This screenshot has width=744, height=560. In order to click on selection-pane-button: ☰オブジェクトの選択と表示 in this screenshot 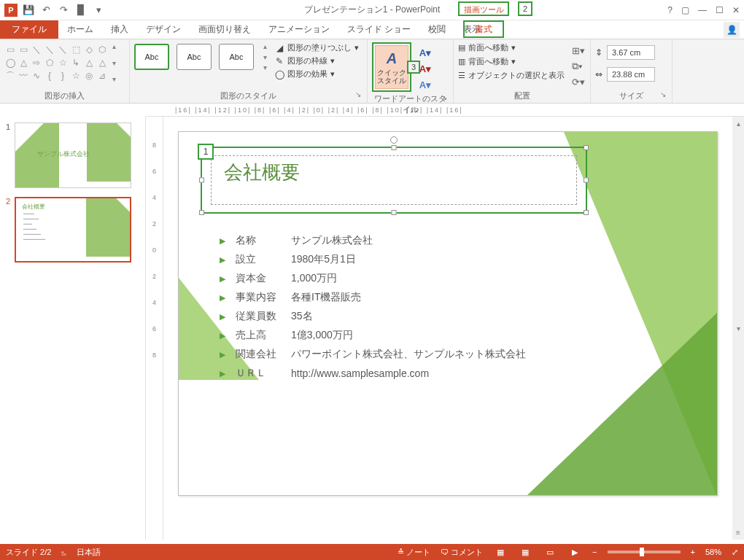, I will do `click(511, 76)`.